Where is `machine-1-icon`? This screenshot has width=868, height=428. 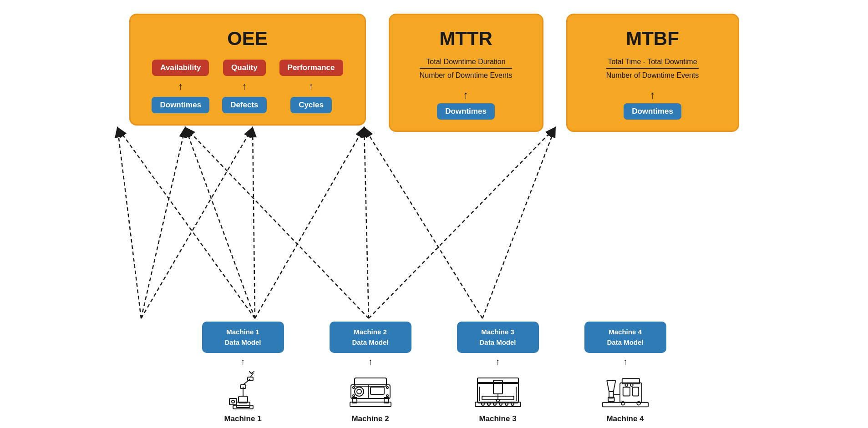
machine-1-icon is located at coordinates (243, 390).